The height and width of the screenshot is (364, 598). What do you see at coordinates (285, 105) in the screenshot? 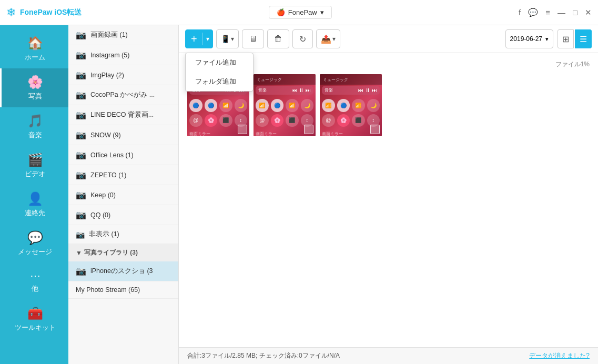
I see `photo-thumbnail-2: ミュージック 音楽 ⏮ ⏸ ⏭ 📶 🔵 📶 🌙 @ 🌸` at bounding box center [285, 105].